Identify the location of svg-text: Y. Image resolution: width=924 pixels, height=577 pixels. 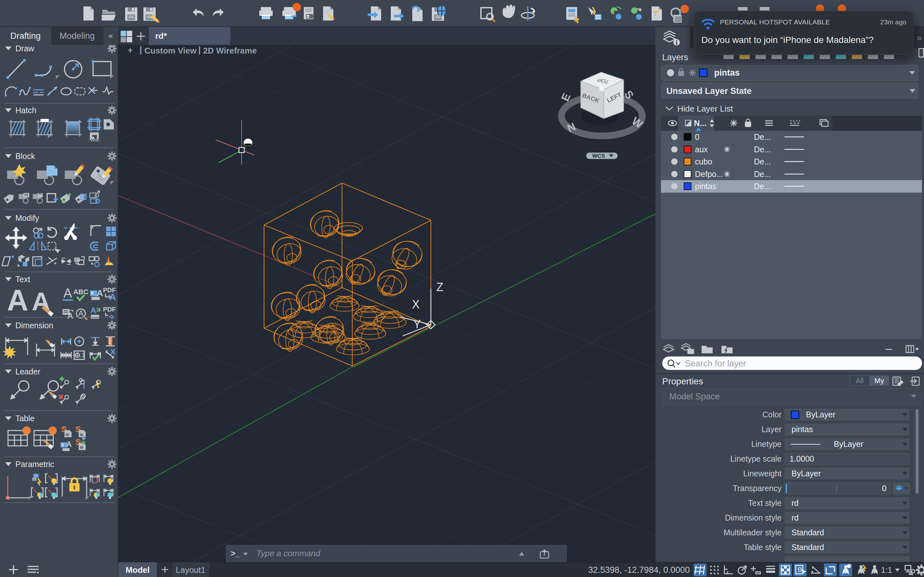
(417, 324).